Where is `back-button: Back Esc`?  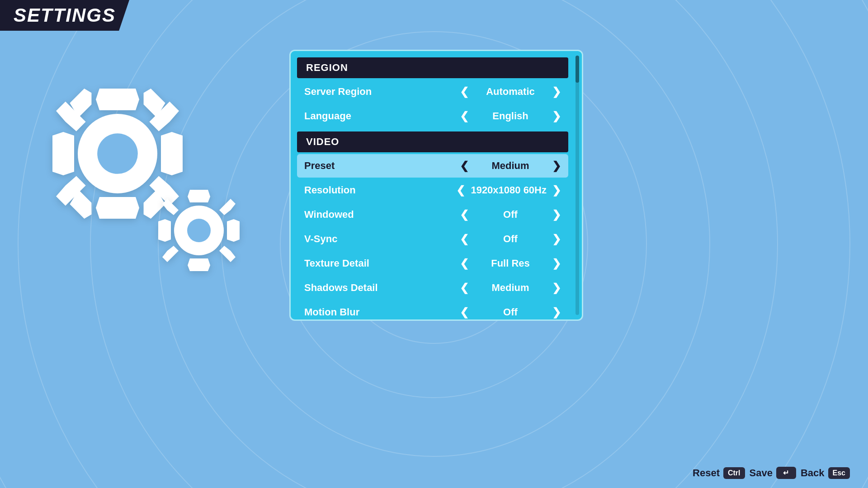
back-button: Back Esc is located at coordinates (826, 473).